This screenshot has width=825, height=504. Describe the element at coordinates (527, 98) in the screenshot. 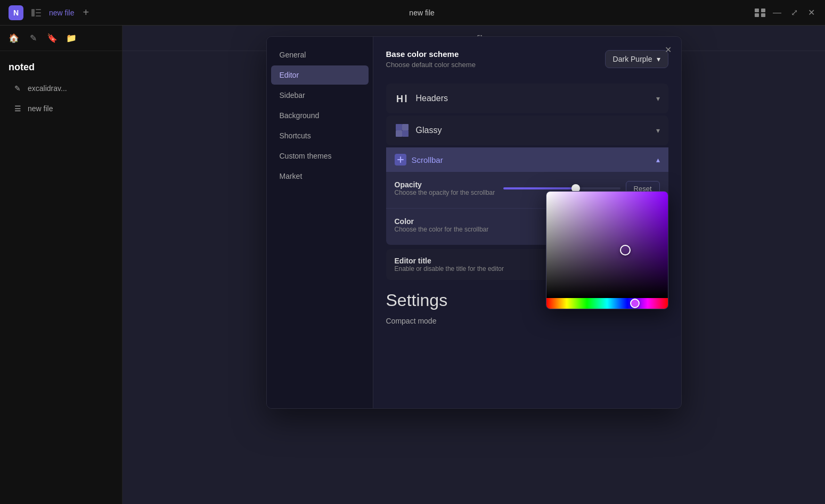

I see `headers-section-row: H Headers ▾` at that location.